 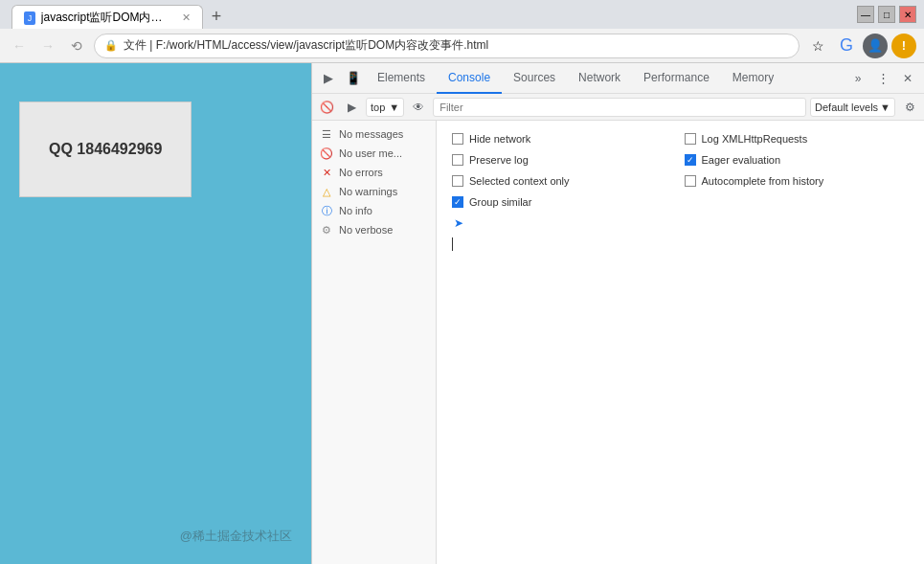 What do you see at coordinates (565, 160) in the screenshot?
I see `option-preserve-log: Preserve log` at bounding box center [565, 160].